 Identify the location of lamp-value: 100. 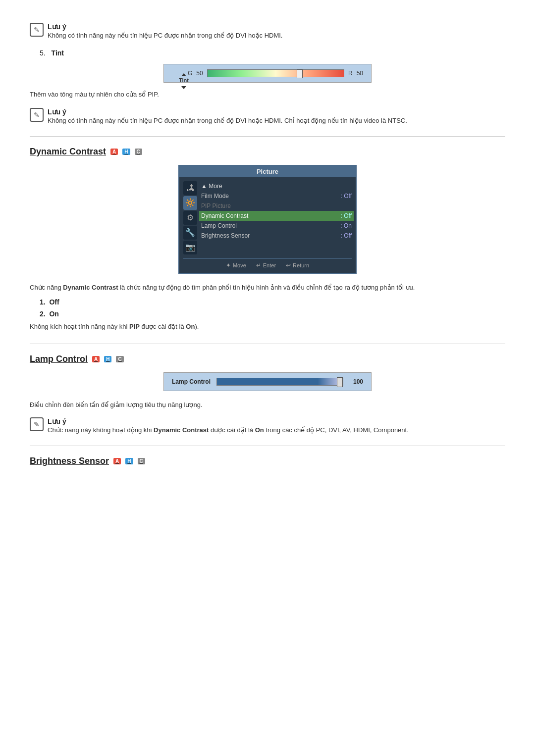
(356, 382).